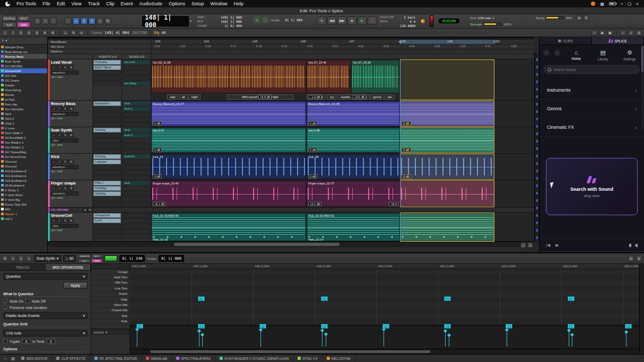 The height and width of the screenshot is (362, 644). Describe the element at coordinates (23, 267) in the screenshot. I see `tab-tracks: TRACKS` at that location.